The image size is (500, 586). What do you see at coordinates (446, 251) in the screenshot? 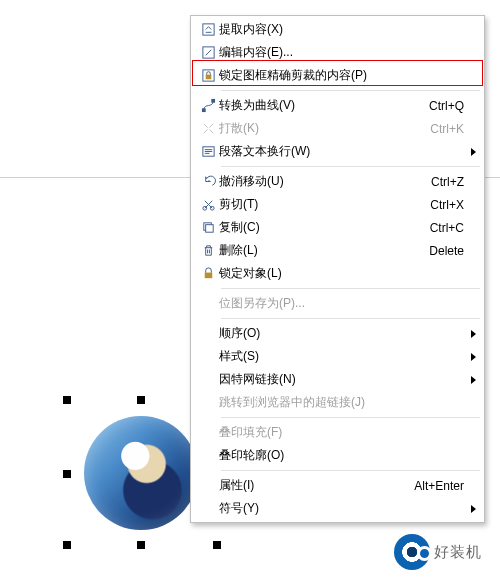
I see `menu-shortcut: Delete` at bounding box center [446, 251].